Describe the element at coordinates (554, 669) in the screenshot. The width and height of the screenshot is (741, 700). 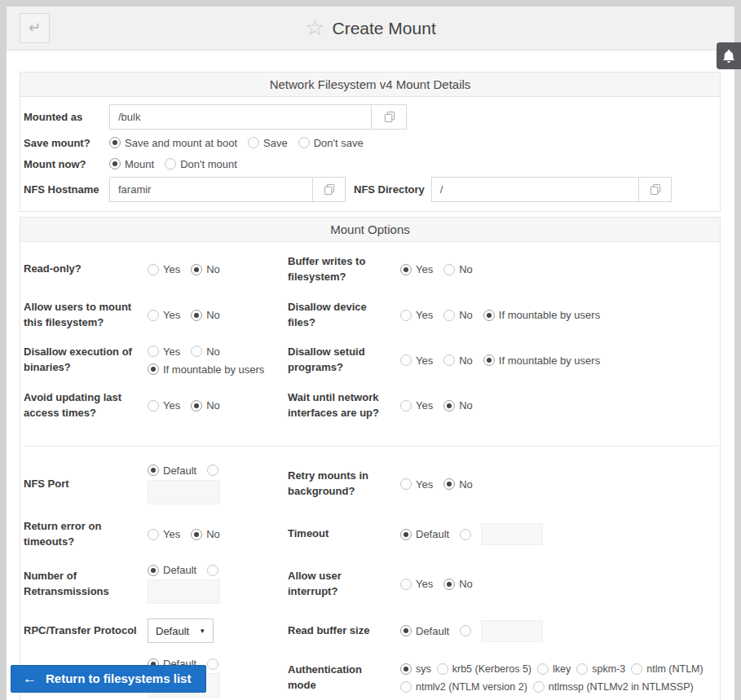
I see `radio-option: lkey` at that location.